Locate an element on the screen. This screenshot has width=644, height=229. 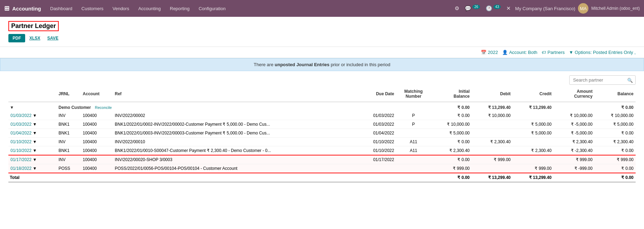
person-icon: 👤 is located at coordinates (505, 53).